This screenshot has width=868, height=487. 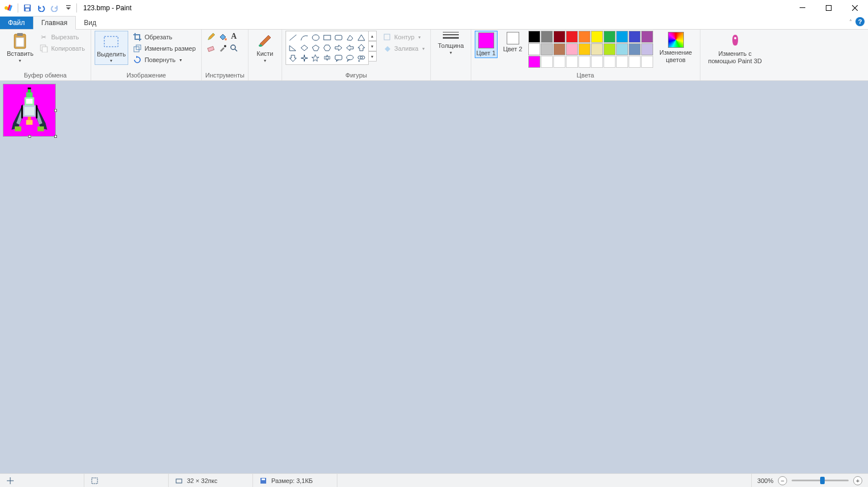 What do you see at coordinates (327, 48) in the screenshot?
I see `shape-hexagon` at bounding box center [327, 48].